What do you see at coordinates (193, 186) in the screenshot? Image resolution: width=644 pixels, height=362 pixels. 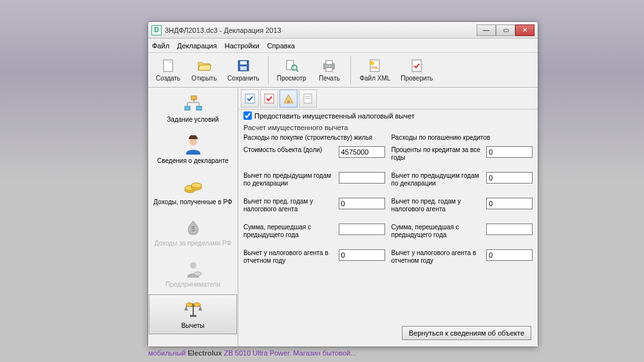 I see `coins-icon` at bounding box center [193, 186].